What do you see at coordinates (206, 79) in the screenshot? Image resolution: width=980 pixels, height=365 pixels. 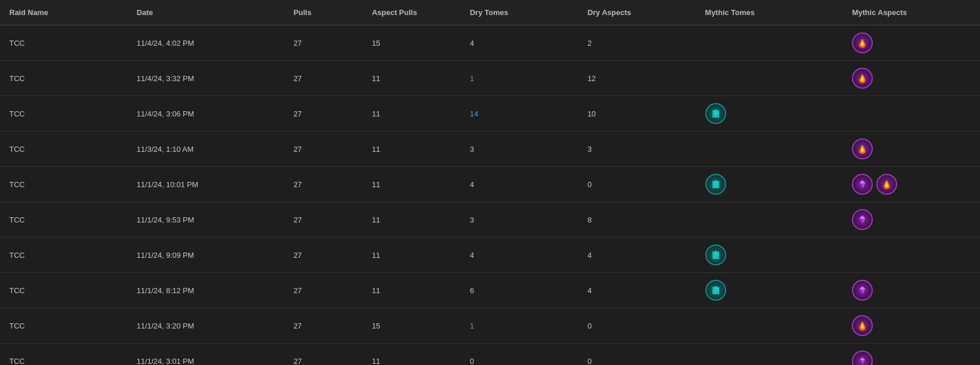 I see `cell-date: 11/4/24, 3:32 PM` at bounding box center [206, 79].